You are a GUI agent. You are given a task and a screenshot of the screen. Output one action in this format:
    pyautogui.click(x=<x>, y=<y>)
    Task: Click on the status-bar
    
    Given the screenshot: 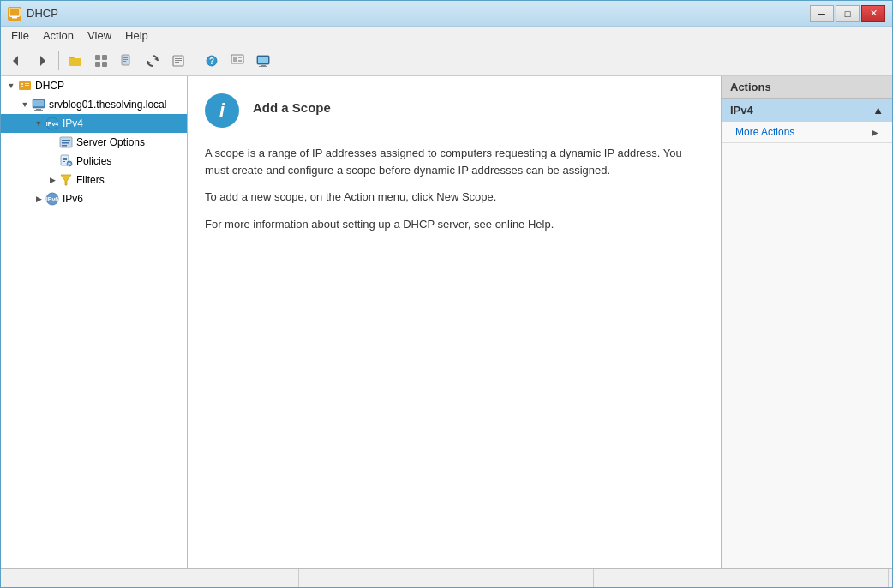 What is the action you would take?
    pyautogui.click(x=446, y=578)
    